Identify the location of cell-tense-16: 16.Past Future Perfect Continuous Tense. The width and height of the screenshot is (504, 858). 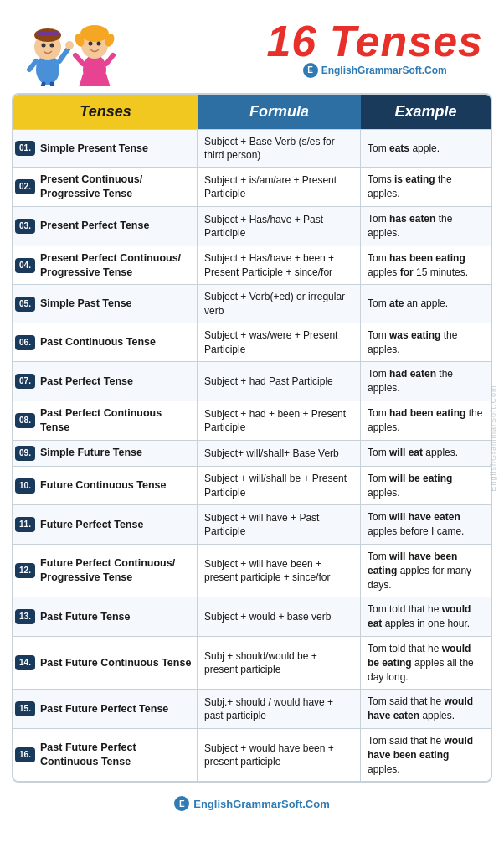
(105, 755).